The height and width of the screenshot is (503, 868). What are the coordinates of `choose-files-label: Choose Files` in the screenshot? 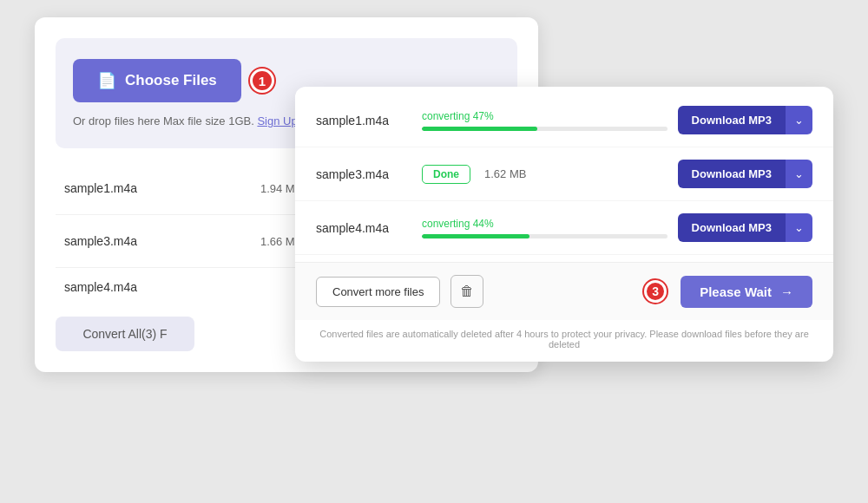 It's located at (171, 81).